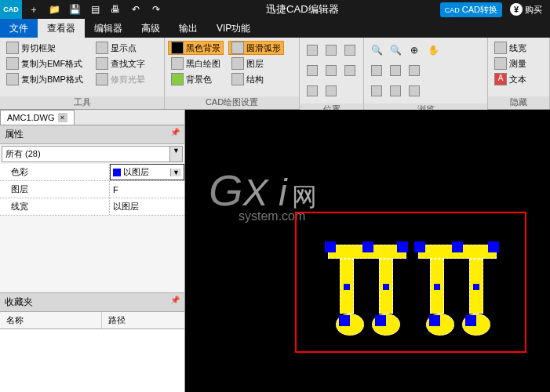 The width and height of the screenshot is (550, 392). What do you see at coordinates (13, 79) in the screenshot?
I see `bmp-icon` at bounding box center [13, 79].